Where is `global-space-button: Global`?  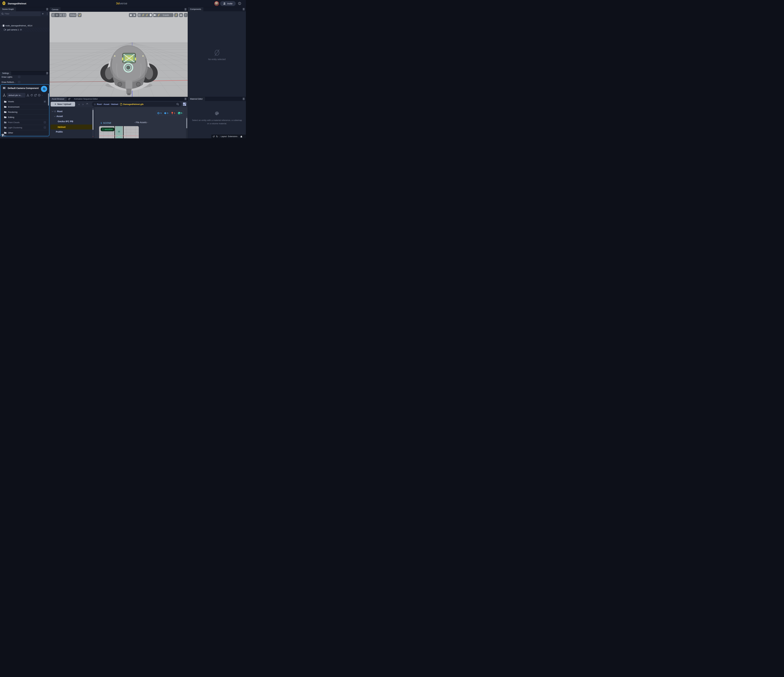
global-space-button: Global is located at coordinates (73, 15).